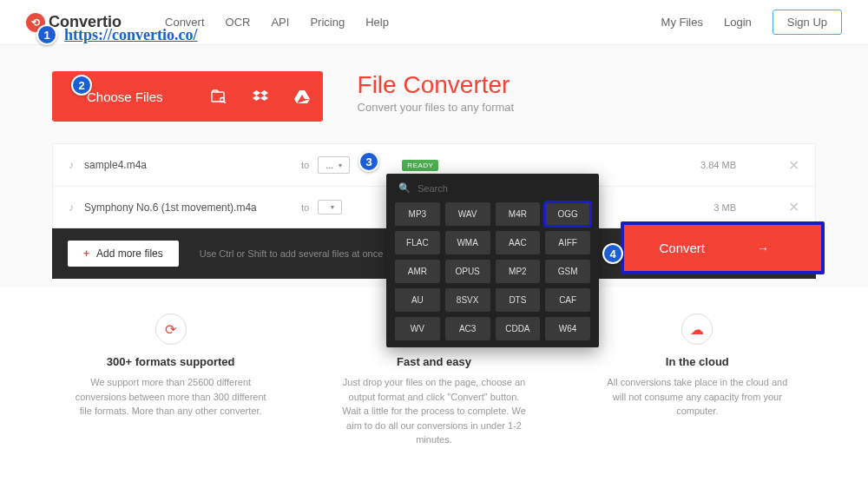  Describe the element at coordinates (518, 300) in the screenshot. I see `format-option-dts: DTS` at that location.